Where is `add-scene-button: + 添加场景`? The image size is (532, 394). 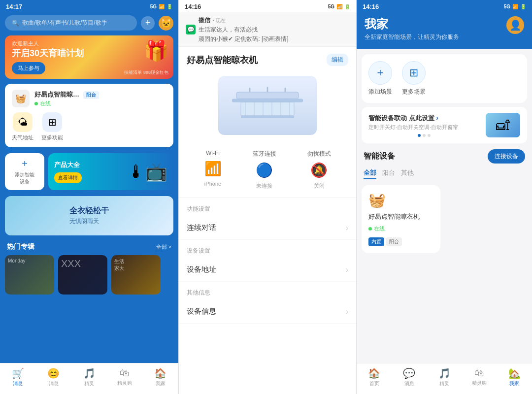
add-scene-button: + 添加场景 is located at coordinates (380, 79).